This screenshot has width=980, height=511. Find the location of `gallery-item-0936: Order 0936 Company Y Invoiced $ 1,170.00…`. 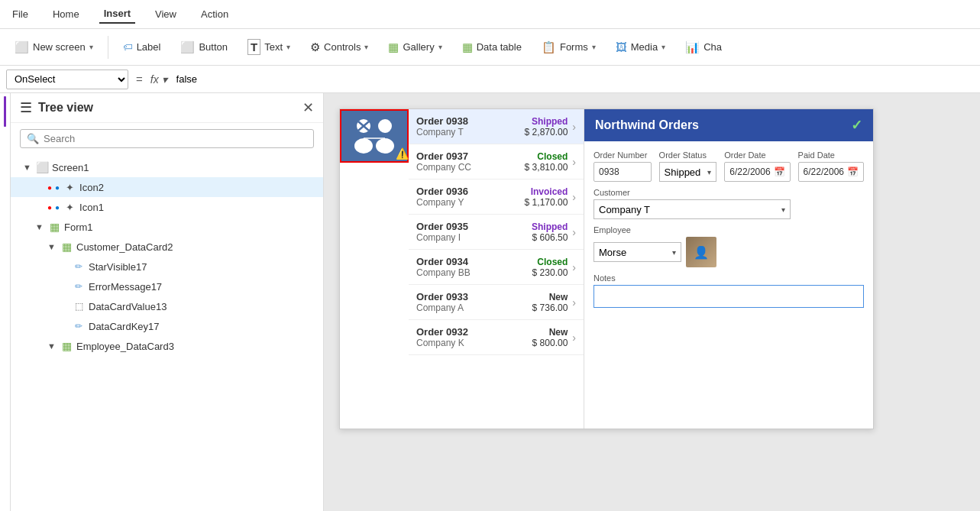

gallery-item-0936: Order 0936 Company Y Invoiced $ 1,170.00… is located at coordinates (496, 197).